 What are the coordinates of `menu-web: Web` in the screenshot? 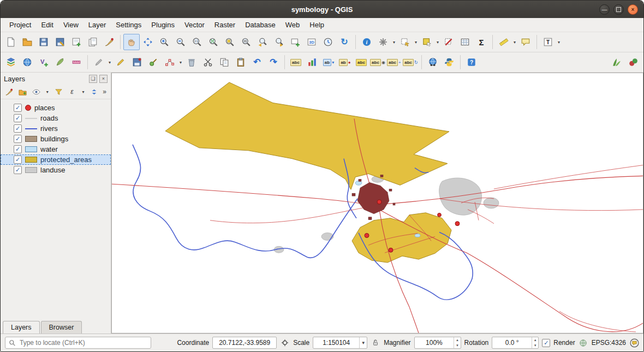 It's located at (293, 25).